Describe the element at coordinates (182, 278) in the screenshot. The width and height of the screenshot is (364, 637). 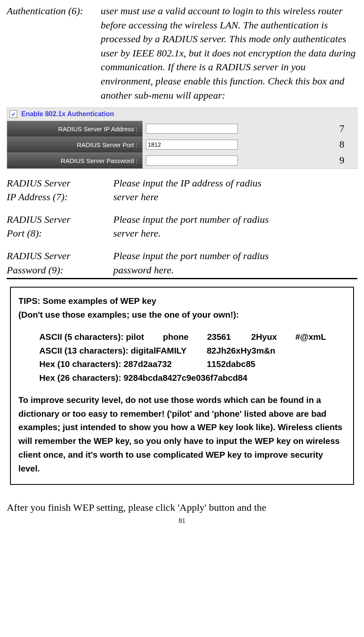
I see `section-divider` at that location.